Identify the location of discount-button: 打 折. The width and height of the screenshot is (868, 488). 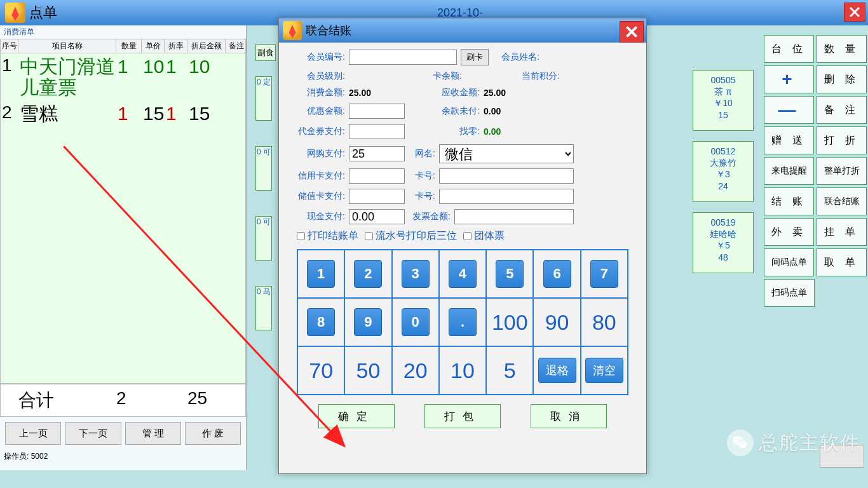
(841, 140).